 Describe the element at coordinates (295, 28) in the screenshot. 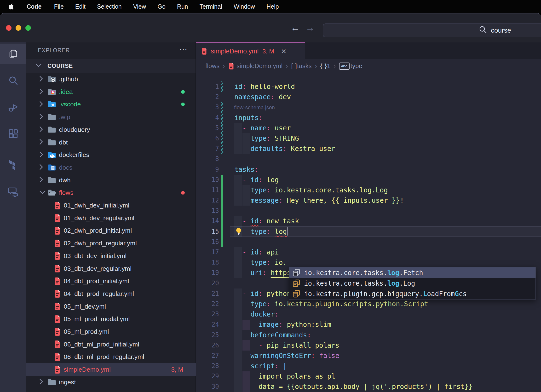

I see `back-arrow-icon: ←` at that location.